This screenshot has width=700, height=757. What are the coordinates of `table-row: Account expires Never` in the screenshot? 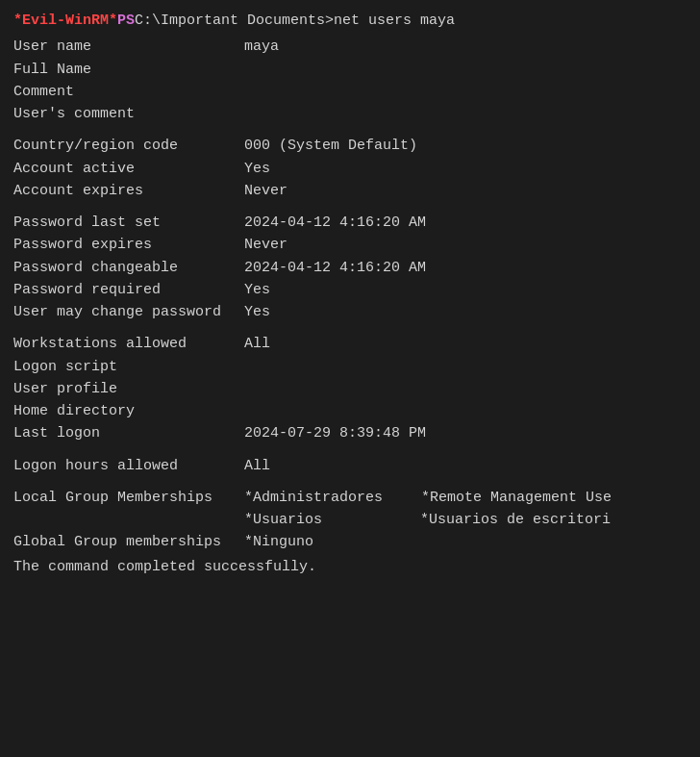 It's located at (350, 190).